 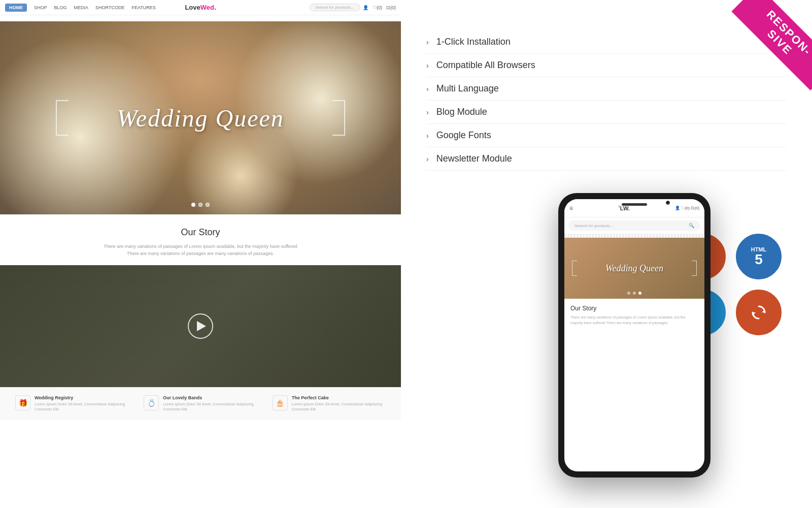 I want to click on feature-label-3: Multi Language, so click(x=468, y=88).